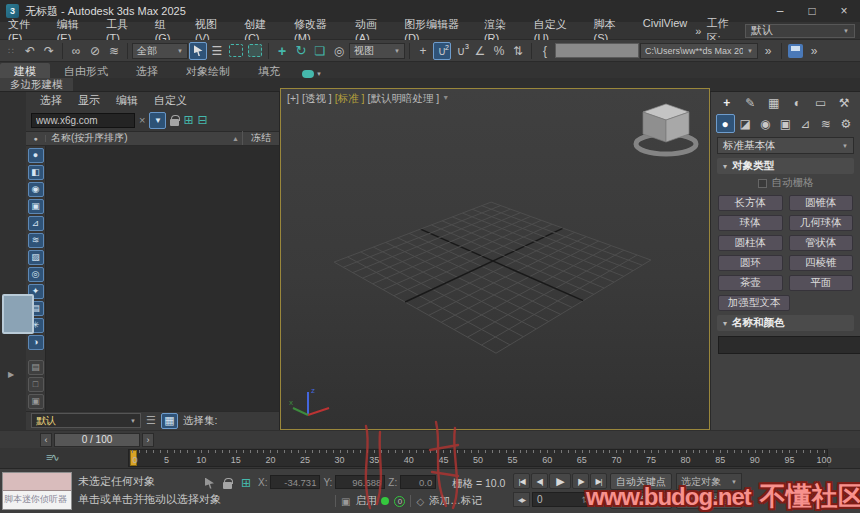 The width and height of the screenshot is (860, 513). I want to click on category-lights-button: ◉, so click(766, 124).